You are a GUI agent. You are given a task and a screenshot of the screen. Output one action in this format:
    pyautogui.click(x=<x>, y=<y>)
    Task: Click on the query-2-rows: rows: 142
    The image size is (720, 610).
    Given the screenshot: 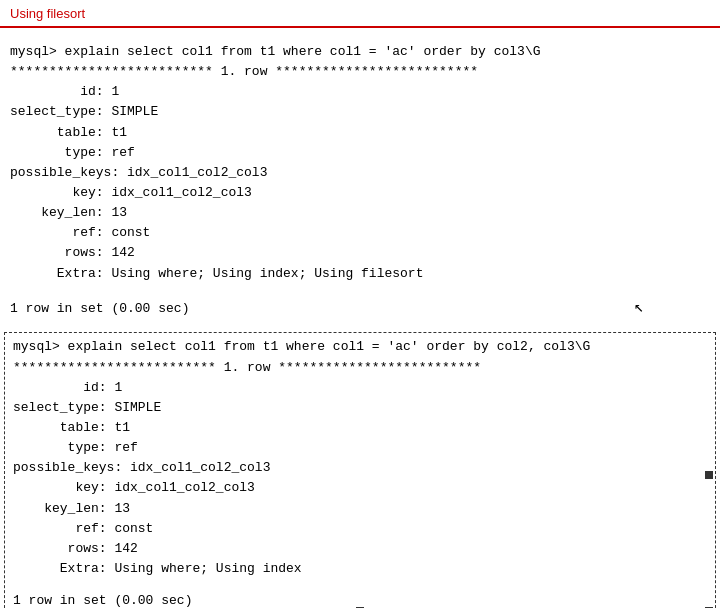 What is the action you would take?
    pyautogui.click(x=360, y=549)
    